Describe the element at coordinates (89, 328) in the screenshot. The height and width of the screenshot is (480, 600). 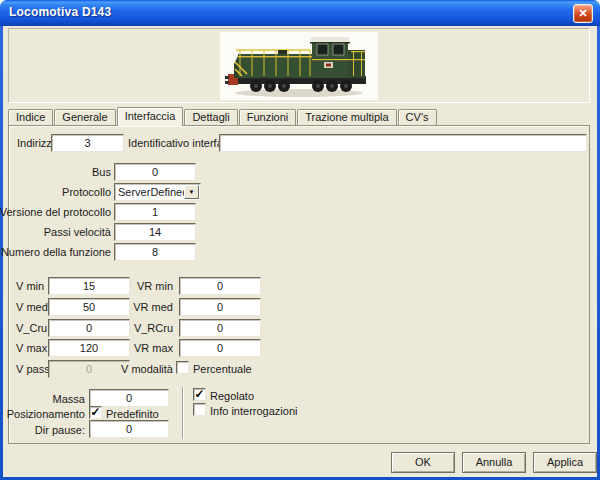
I see `v-cru-input` at that location.